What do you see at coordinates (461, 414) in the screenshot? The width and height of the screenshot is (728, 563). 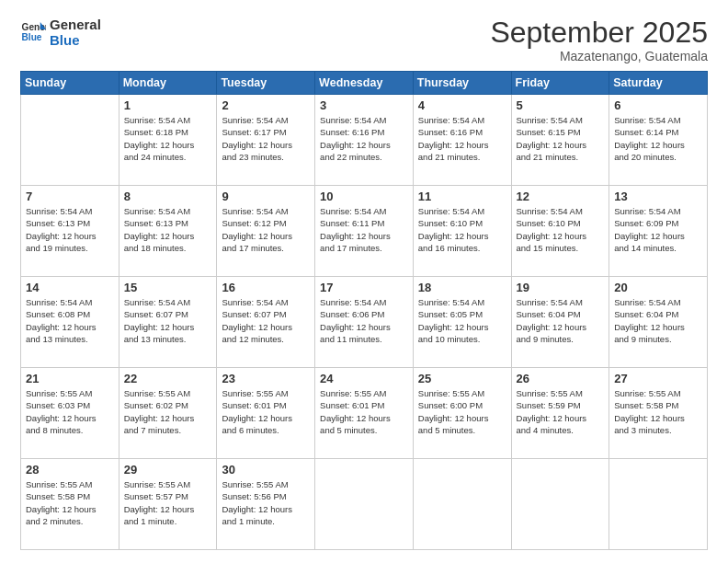 I see `day-cell: 25Sunrise: 5:55 AM Sunset: 6:00 PM Dayli…` at bounding box center [461, 414].